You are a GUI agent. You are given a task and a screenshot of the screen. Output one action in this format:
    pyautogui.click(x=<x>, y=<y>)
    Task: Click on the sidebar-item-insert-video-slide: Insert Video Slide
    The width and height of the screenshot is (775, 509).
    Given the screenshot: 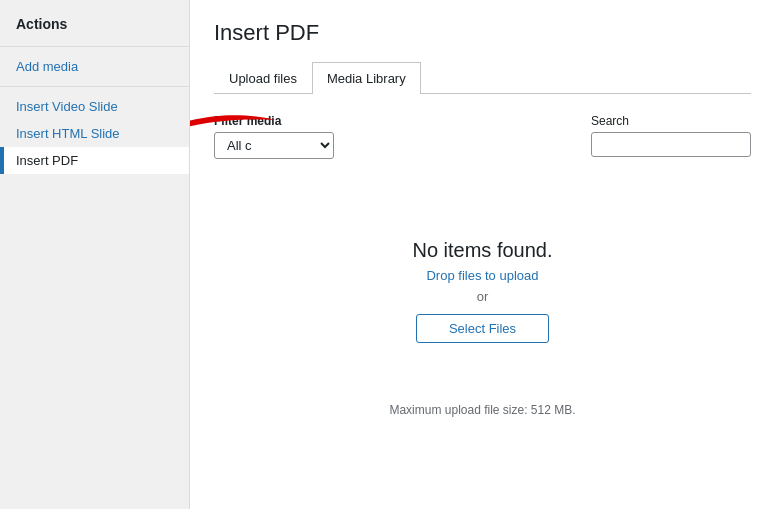 What is the action you would take?
    pyautogui.click(x=94, y=106)
    